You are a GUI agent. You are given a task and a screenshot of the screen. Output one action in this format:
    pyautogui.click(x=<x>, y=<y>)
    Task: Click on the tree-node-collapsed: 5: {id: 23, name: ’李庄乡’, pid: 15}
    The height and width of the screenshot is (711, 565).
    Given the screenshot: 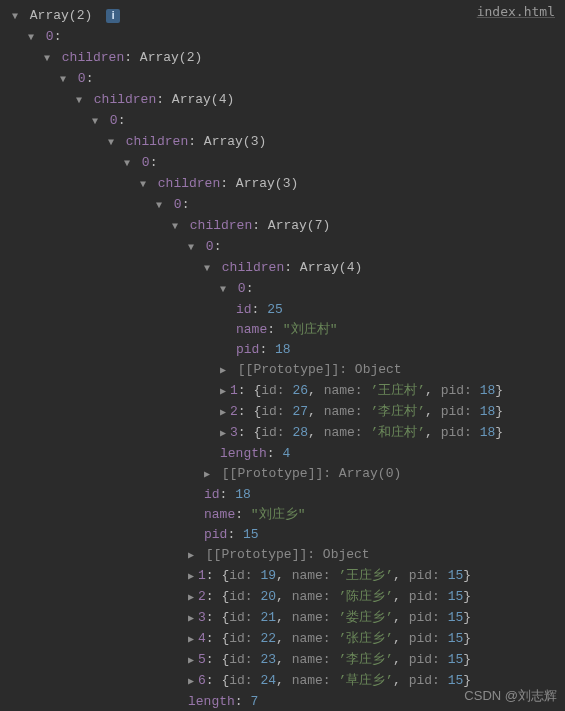 What is the action you would take?
    pyautogui.click(x=282, y=660)
    